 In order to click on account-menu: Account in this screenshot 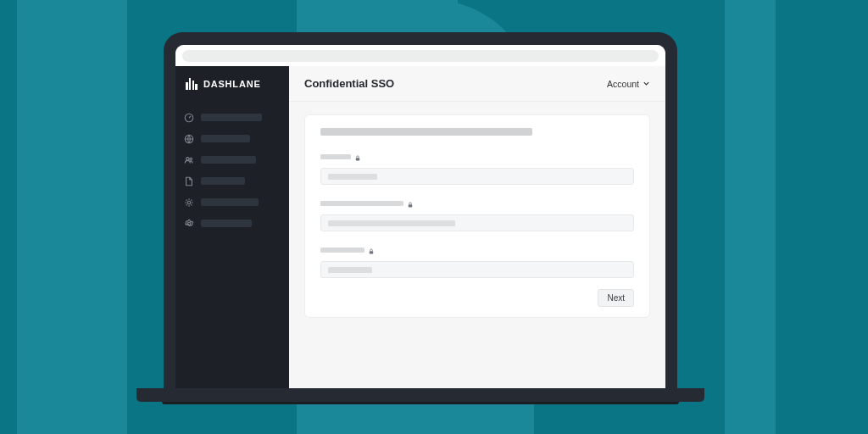, I will do `click(629, 84)`.